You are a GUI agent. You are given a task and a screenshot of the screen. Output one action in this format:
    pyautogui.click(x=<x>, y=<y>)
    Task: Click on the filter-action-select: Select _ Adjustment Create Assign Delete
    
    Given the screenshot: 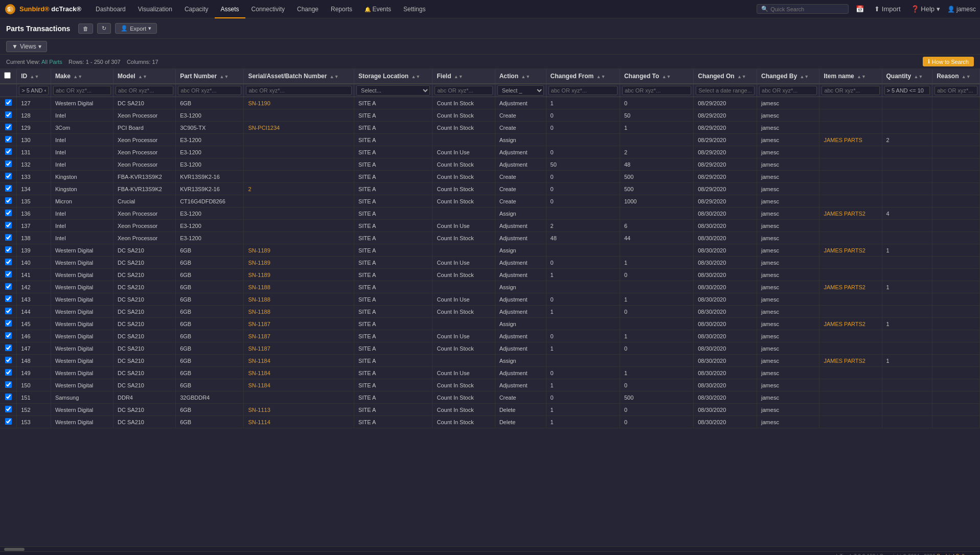 What is the action you would take?
    pyautogui.click(x=520, y=90)
    